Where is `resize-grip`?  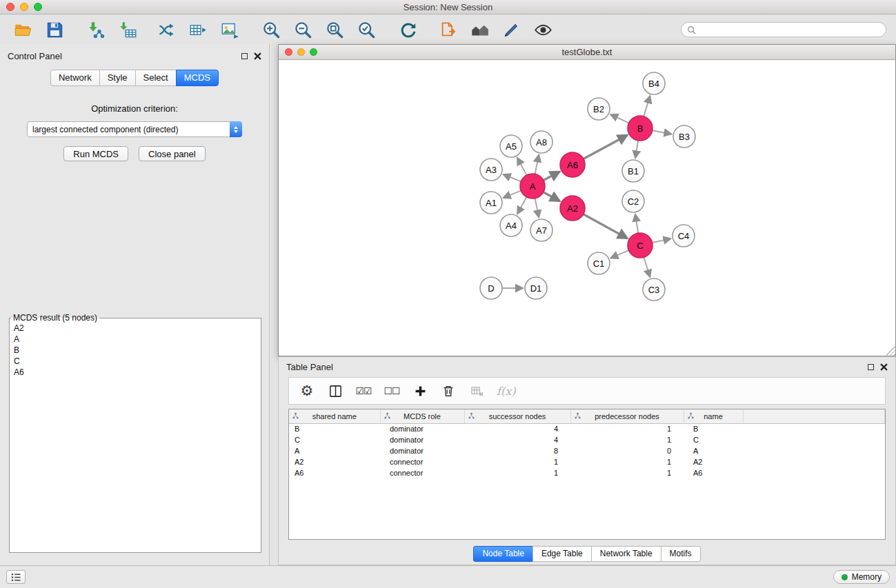
resize-grip is located at coordinates (891, 352).